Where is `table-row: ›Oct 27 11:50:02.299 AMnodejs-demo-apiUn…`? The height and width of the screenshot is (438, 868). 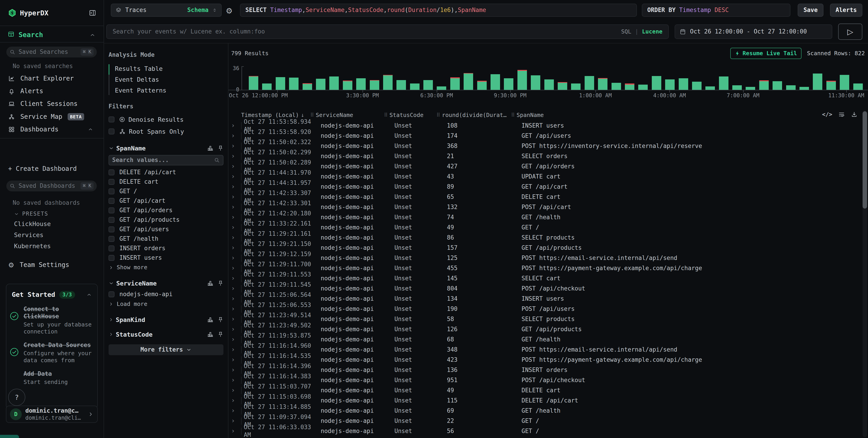
table-row: ›Oct 27 11:50:02.299 AMnodejs-demo-apiUn… is located at coordinates (544, 156).